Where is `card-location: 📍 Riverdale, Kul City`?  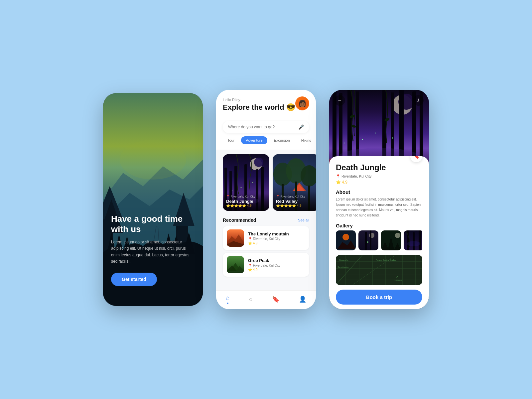 card-location: 📍 Riverdale, Kul City is located at coordinates (246, 197).